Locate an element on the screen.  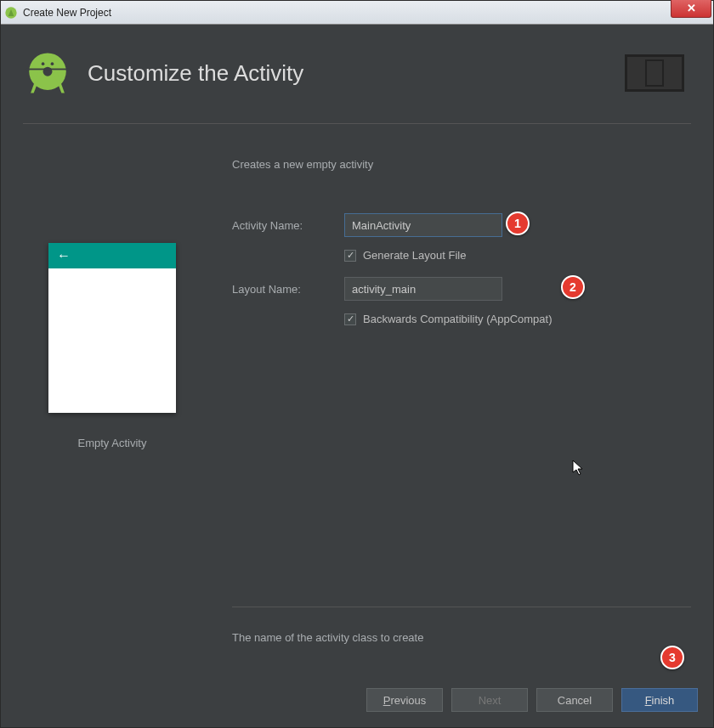
previous-button: Previous is located at coordinates (405, 700).